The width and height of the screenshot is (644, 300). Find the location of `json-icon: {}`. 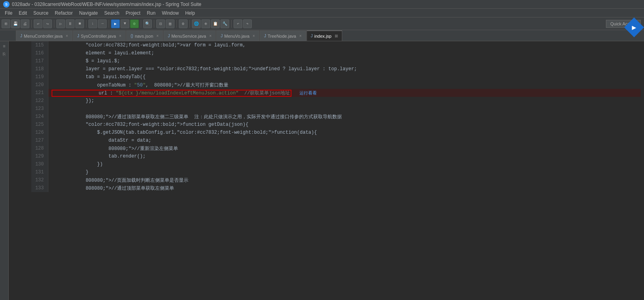

json-icon: {} is located at coordinates (132, 36).